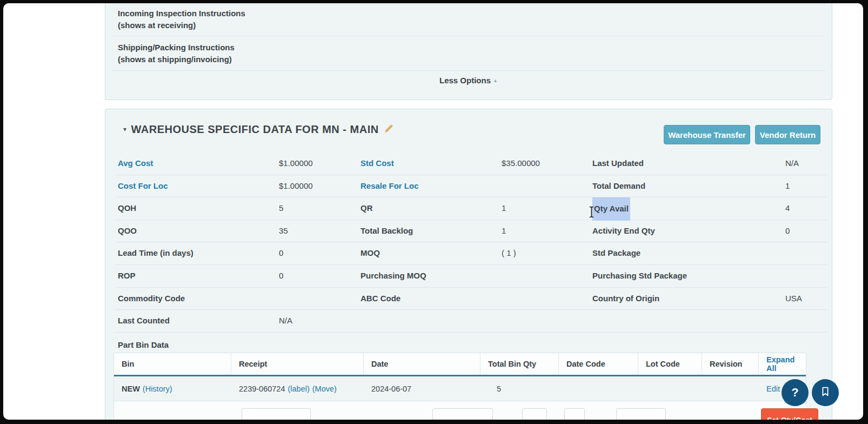  I want to click on resale-for-loc-label: Resale For Loc, so click(390, 186).